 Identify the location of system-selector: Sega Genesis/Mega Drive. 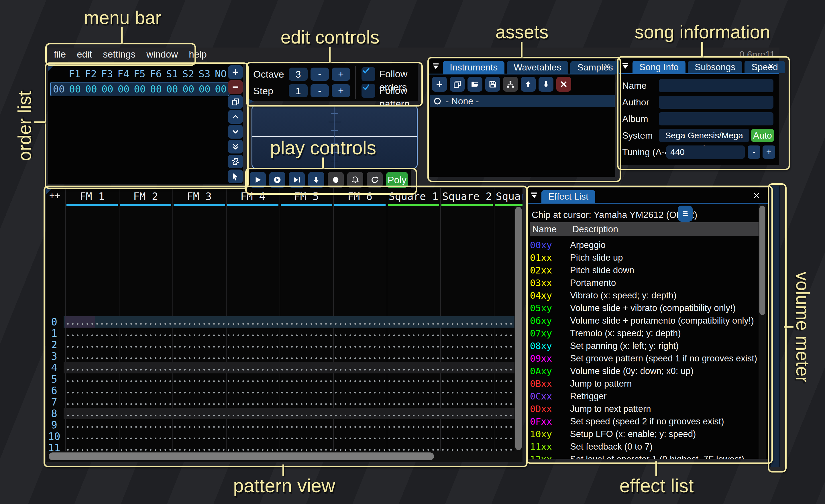
(704, 135).